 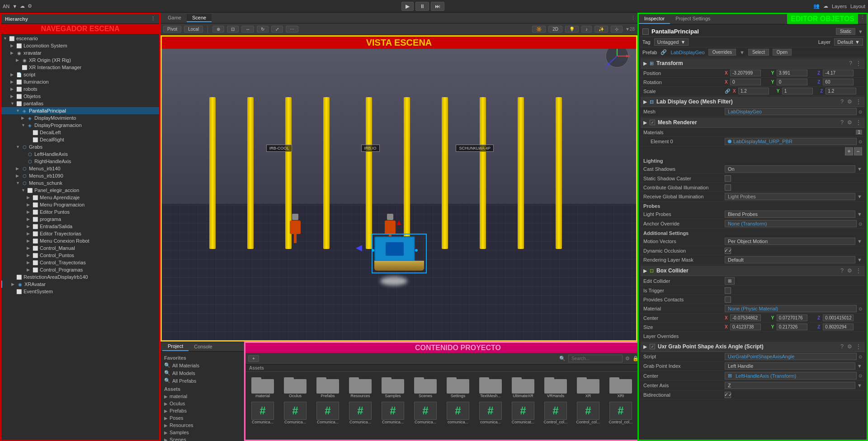 I want to click on asset-folder-xr: XR, so click(x=588, y=387).